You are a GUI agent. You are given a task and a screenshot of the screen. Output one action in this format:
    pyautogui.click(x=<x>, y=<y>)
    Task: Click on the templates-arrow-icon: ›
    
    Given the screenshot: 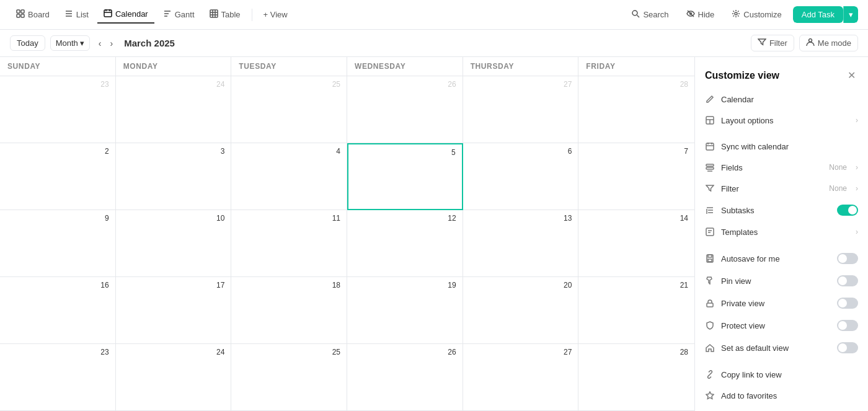 What is the action you would take?
    pyautogui.click(x=857, y=232)
    